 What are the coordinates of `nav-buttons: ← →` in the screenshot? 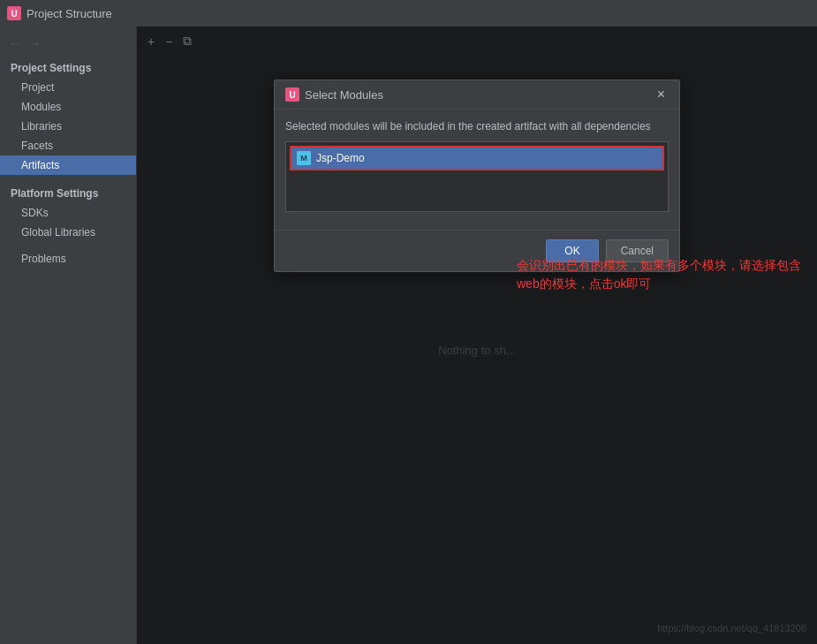 It's located at (68, 45).